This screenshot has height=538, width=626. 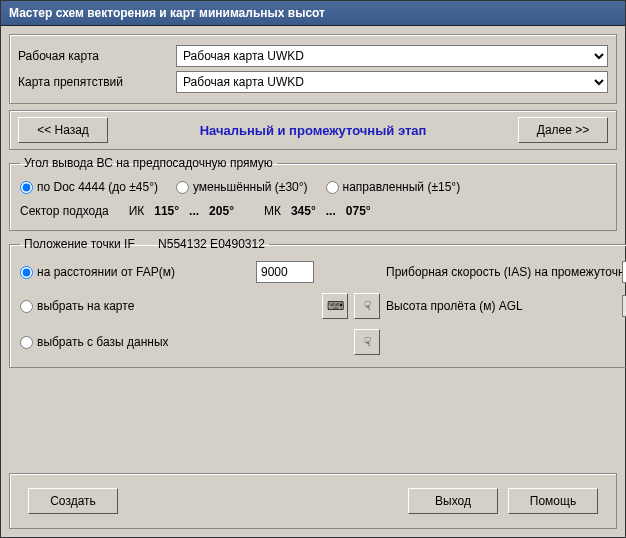 What do you see at coordinates (313, 194) in the screenshot?
I see `angle-group: Угол вывода ВС на предпосадочную прямую …` at bounding box center [313, 194].